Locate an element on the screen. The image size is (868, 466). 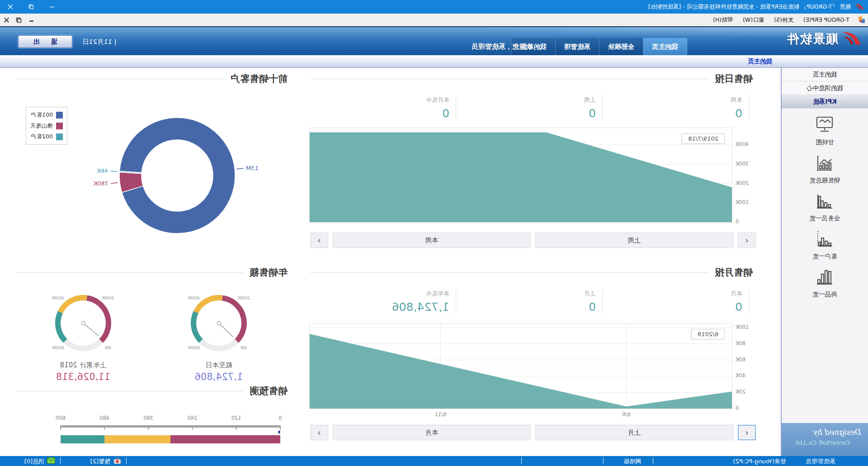
section-title-daily: 销售日报 is located at coordinates (734, 79).